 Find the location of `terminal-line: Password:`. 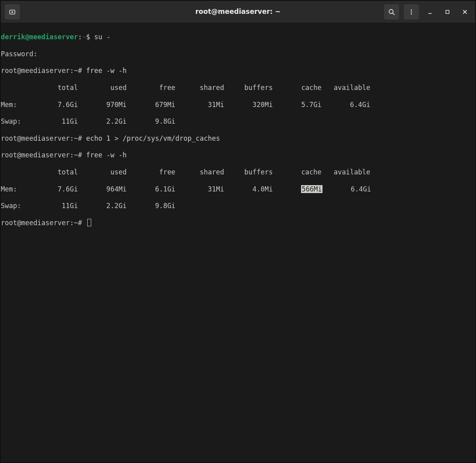

terminal-line: Password: is located at coordinates (238, 54).